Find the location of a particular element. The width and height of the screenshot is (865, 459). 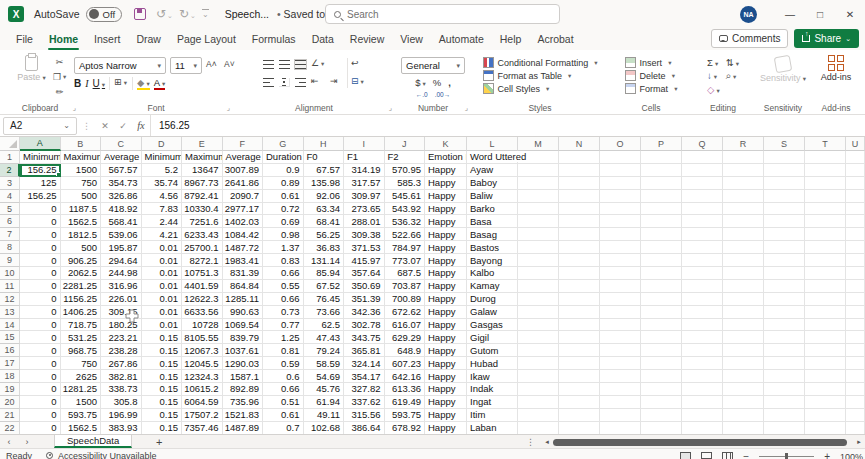

cell-A22: 0 is located at coordinates (40, 428).